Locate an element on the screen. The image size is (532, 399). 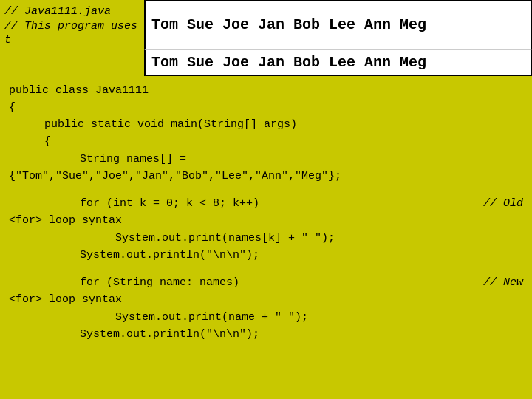
for-old-line: for (int k = 0; k < 8; k++) // Old is located at coordinates (266, 204).